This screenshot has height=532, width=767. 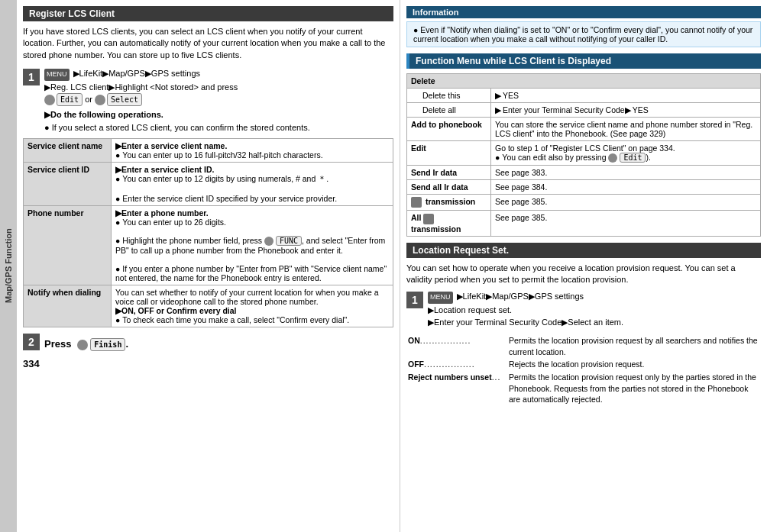 What do you see at coordinates (458, 365) in the screenshot?
I see `off-key: OFF.................` at bounding box center [458, 365].